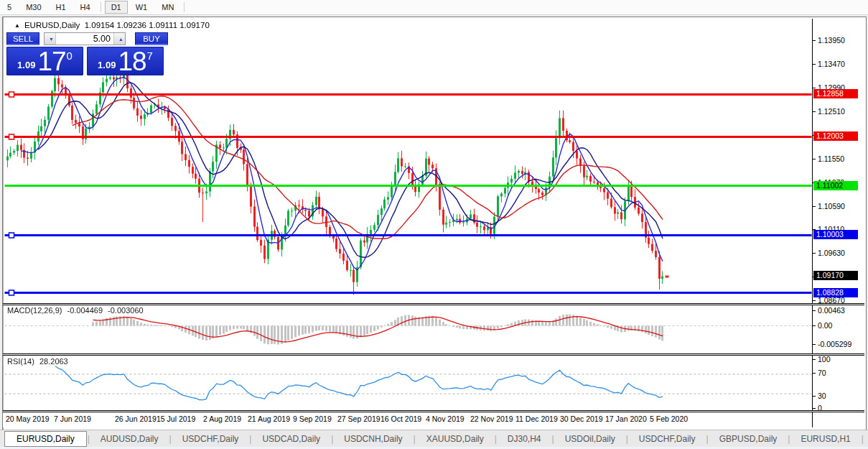 This screenshot has width=868, height=449. I want to click on date-label: 5 Feb 2020, so click(669, 419).